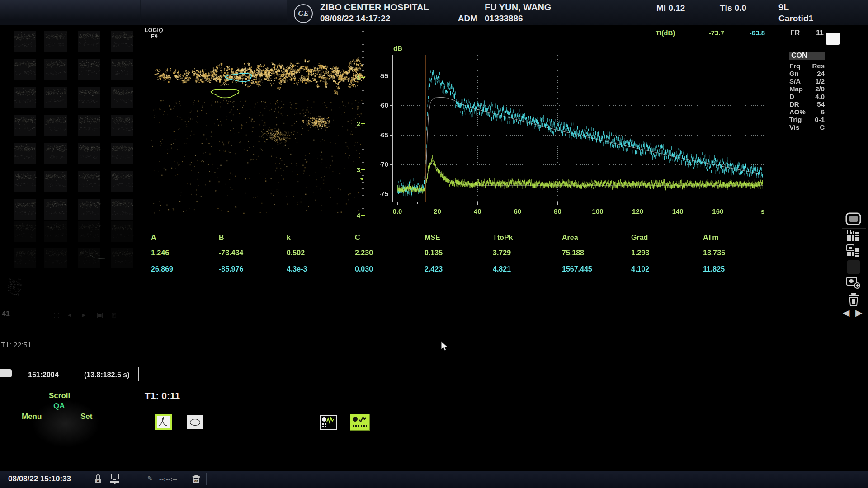 This screenshot has width=868, height=488. Describe the element at coordinates (794, 104) in the screenshot. I see `param-label: DR` at that location.